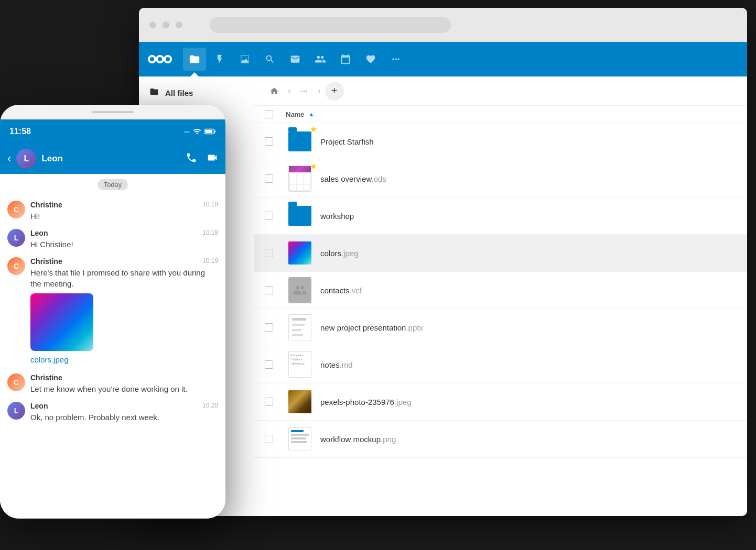 This screenshot has height=550, width=756. What do you see at coordinates (334, 91) in the screenshot?
I see `breadcrumb-add-button: +` at bounding box center [334, 91].